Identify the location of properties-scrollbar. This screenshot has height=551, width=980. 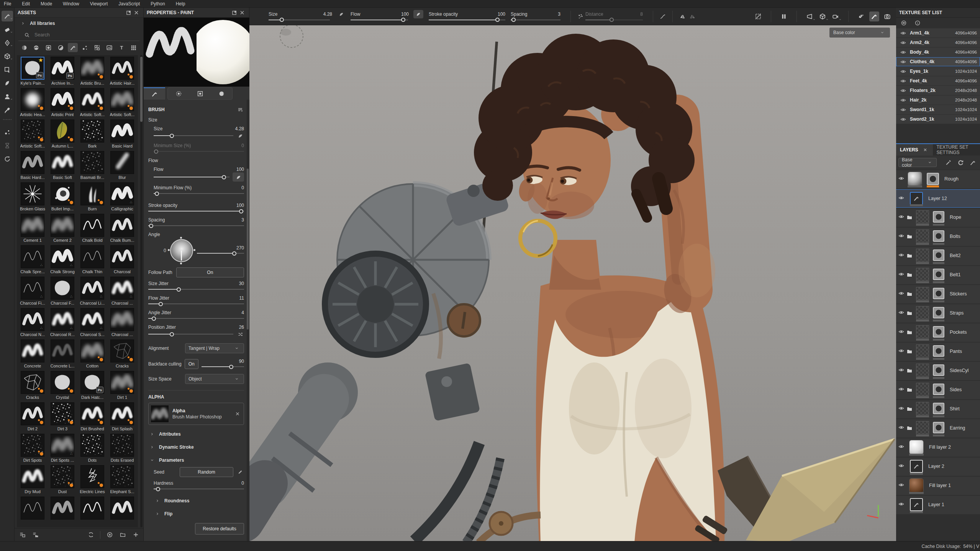
(247, 320).